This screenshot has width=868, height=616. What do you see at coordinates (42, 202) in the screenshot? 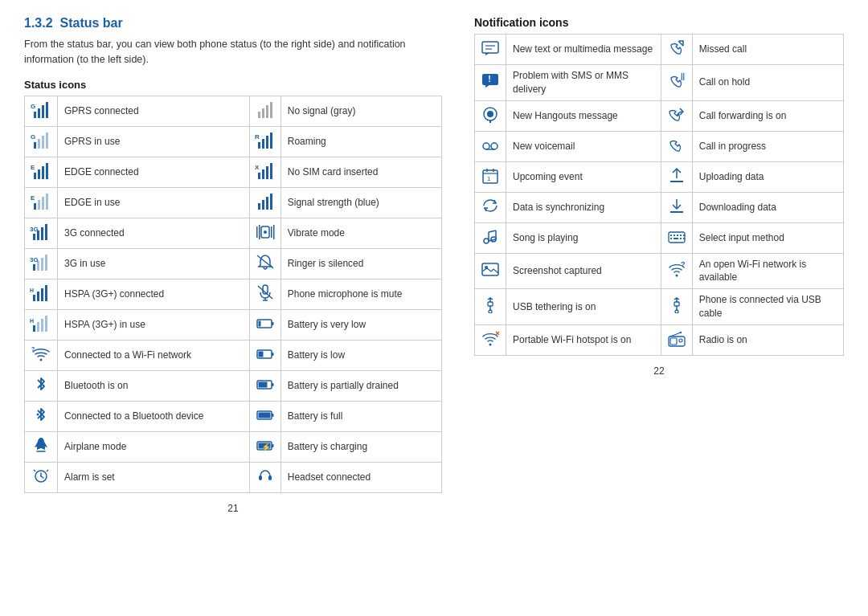
I see `icon-edge-use: E` at bounding box center [42, 202].